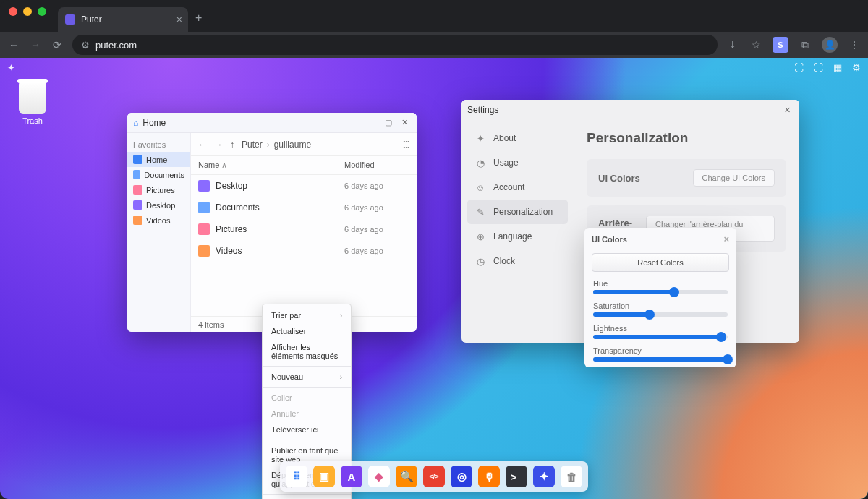  Describe the element at coordinates (272, 123) in the screenshot. I see `explorer-titlebar: ⌂ Home — ▢ ✕` at that location.